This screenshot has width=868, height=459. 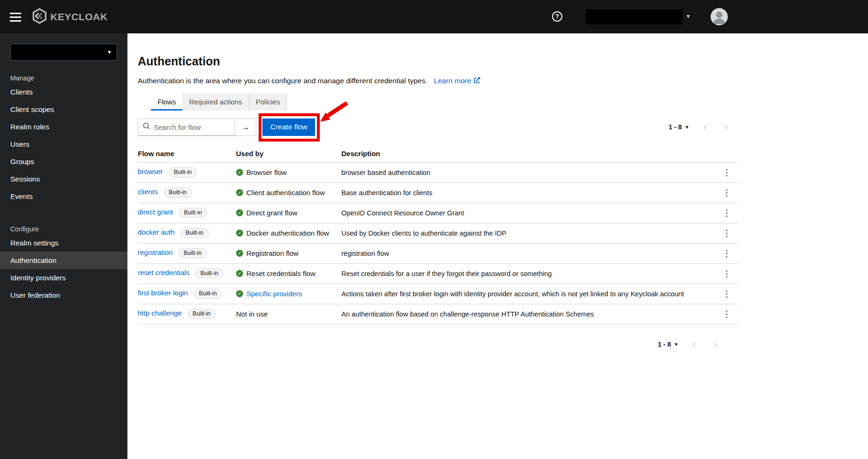 I want to click on used-by-cell: ✓ Specific providers, so click(x=289, y=293).